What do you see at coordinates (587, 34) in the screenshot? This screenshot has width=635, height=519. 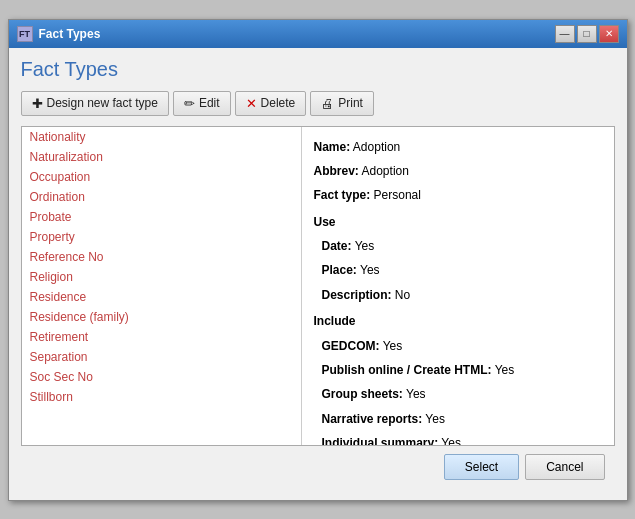 I see `maximize-button: □` at bounding box center [587, 34].